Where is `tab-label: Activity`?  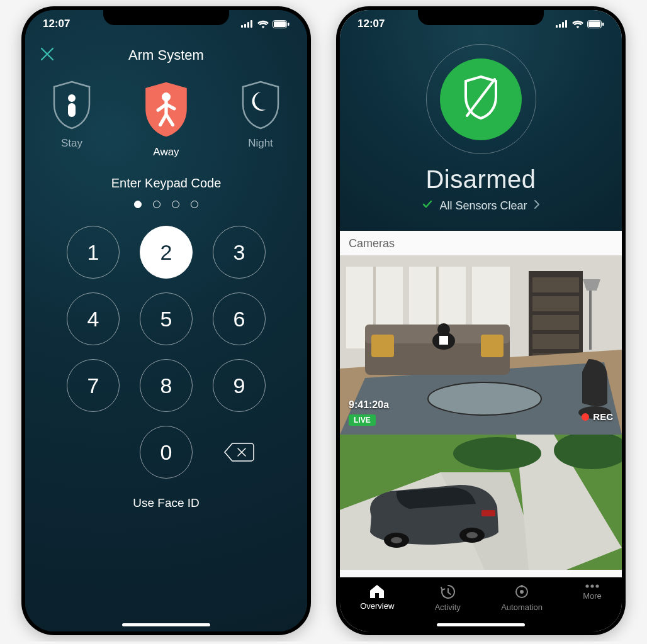
tab-label: Activity is located at coordinates (448, 608).